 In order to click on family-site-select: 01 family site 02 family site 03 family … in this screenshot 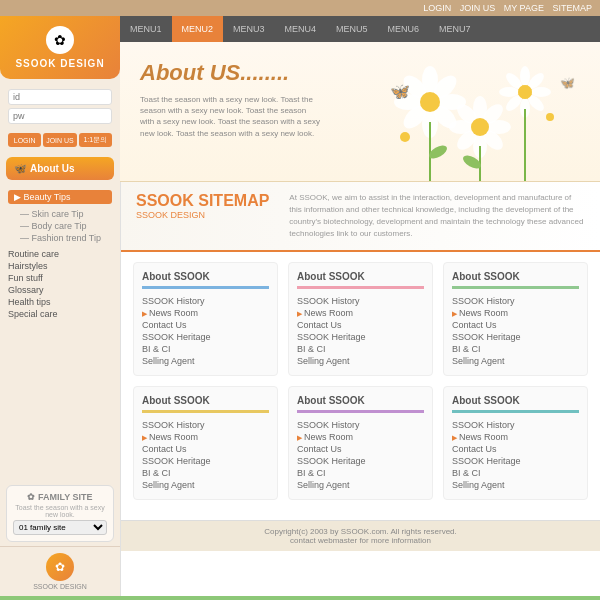, I will do `click(60, 528)`.